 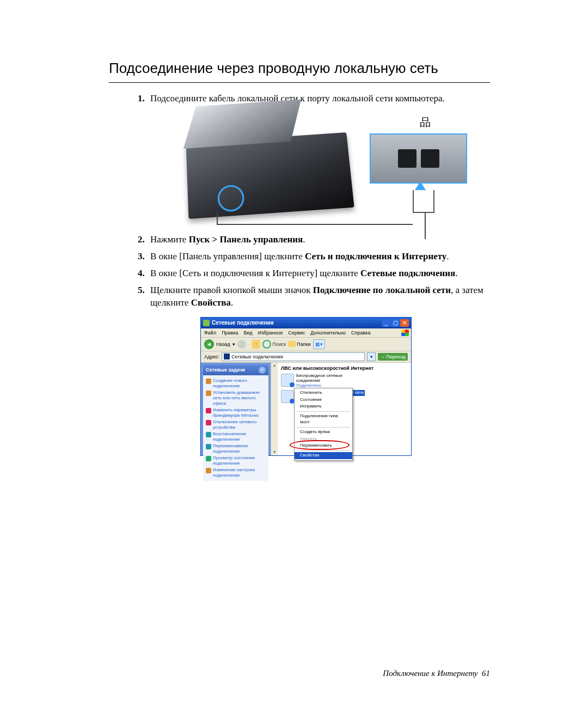 I want to click on category-header: ЛВС или высокоскоростной Интернет, so click(x=344, y=368).